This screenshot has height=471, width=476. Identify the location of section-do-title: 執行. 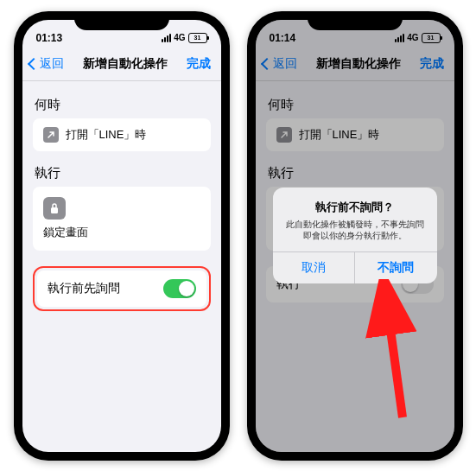
(122, 173).